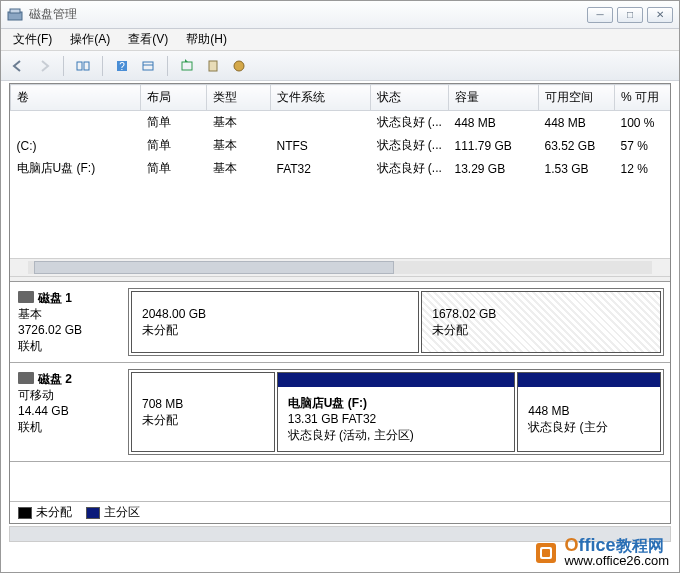 This screenshot has width=680, height=573. I want to click on app-icon, so click(15, 15).